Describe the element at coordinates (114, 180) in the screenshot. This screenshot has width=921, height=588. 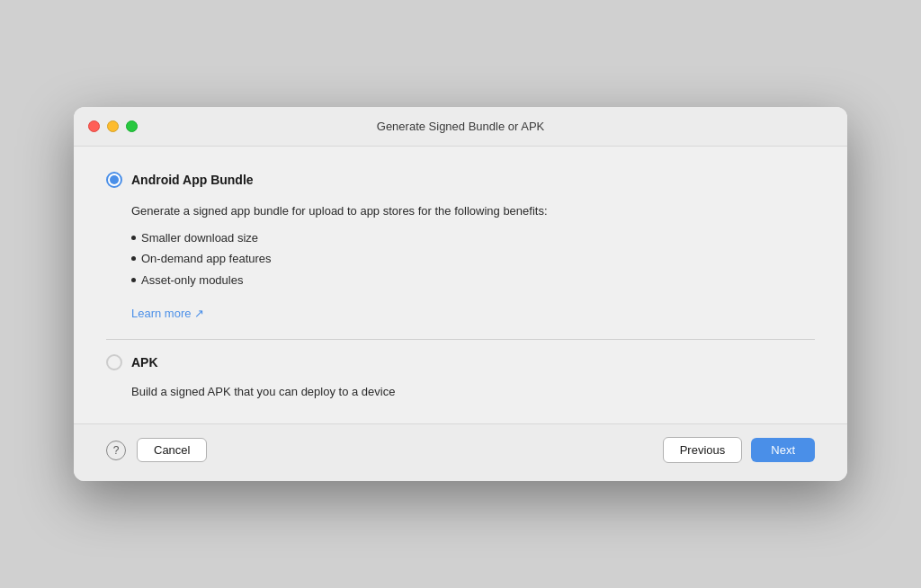
I see `bundle-radio-button` at that location.